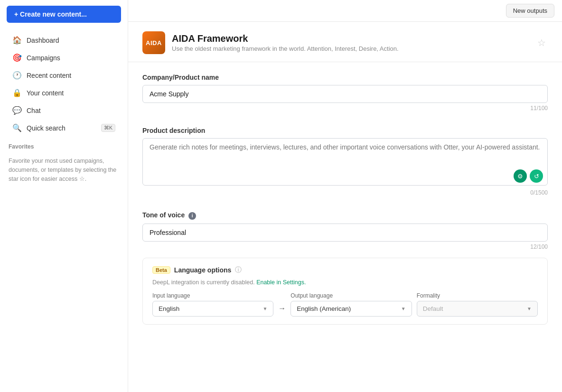 This screenshot has width=562, height=392. What do you see at coordinates (528, 176) in the screenshot?
I see `textarea-ai-icons: ⚙ ↺` at bounding box center [528, 176].